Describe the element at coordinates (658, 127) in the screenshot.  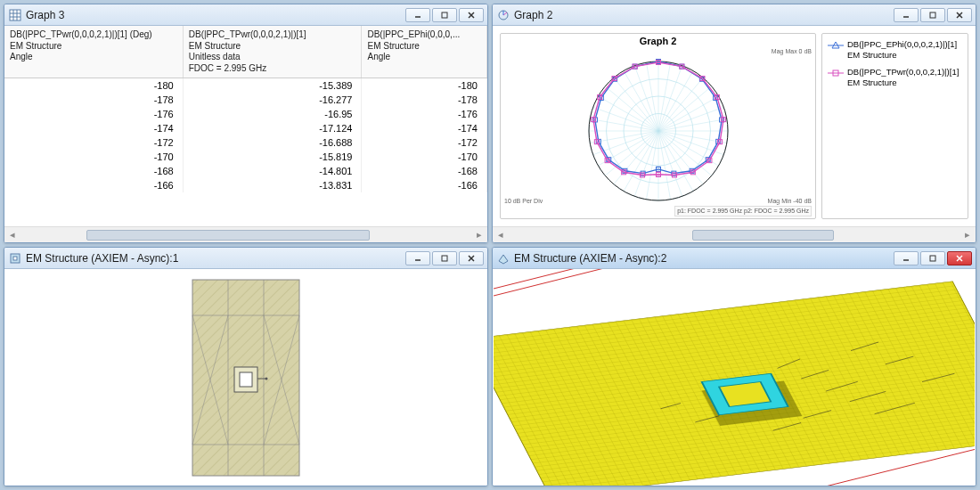
I see `polar-svg` at that location.